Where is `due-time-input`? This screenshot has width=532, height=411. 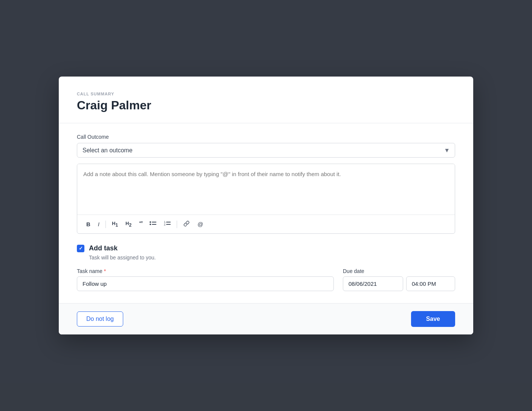
due-time-input is located at coordinates (431, 284).